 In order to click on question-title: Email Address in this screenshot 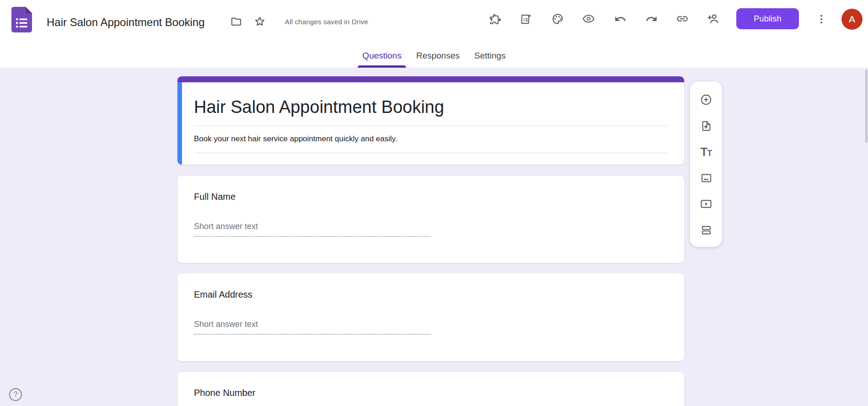, I will do `click(223, 294)`.